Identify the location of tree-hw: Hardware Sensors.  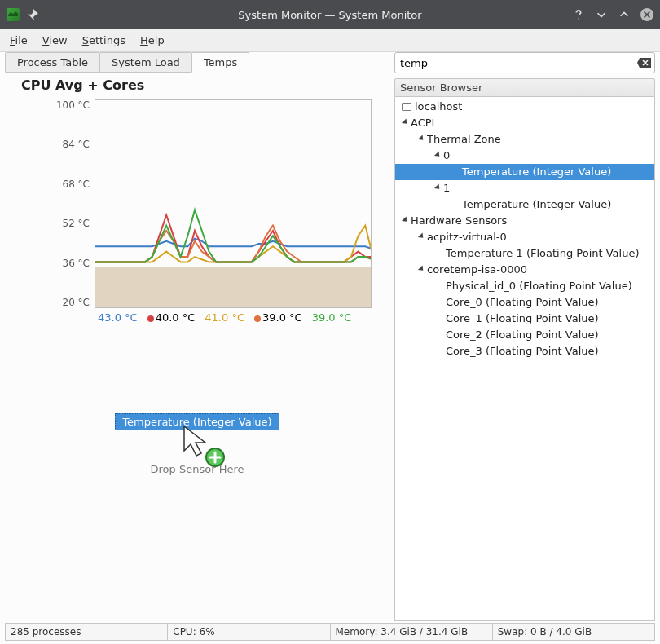
(525, 221).